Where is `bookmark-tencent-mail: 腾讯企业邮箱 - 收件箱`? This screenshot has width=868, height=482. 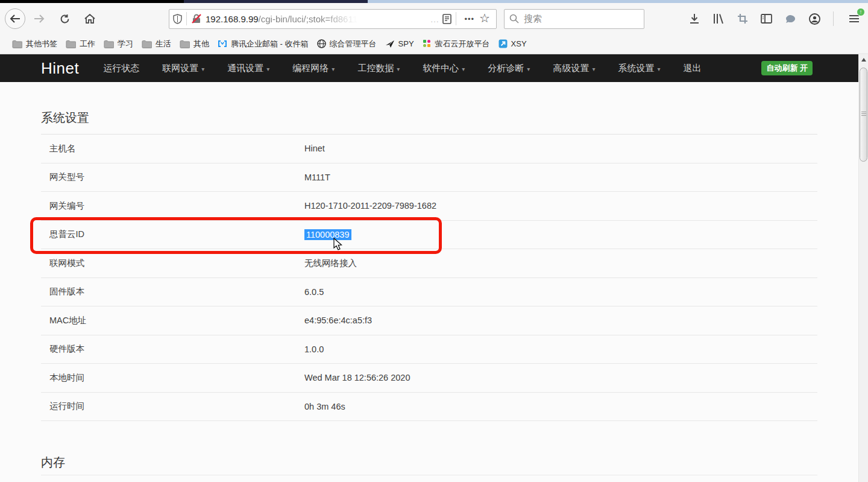 bookmark-tencent-mail: 腾讯企业邮箱 - 收件箱 is located at coordinates (264, 44).